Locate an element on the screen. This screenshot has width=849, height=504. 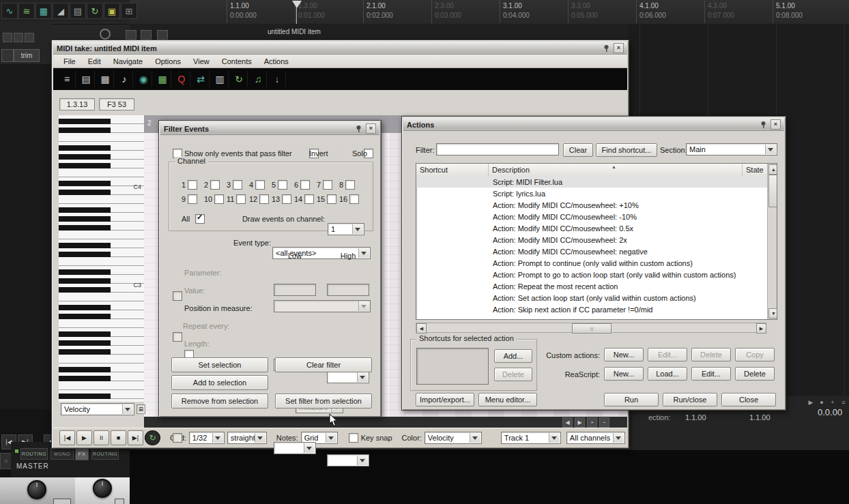
action-row: Script: MIDI Filter.lua is located at coordinates (592, 181).